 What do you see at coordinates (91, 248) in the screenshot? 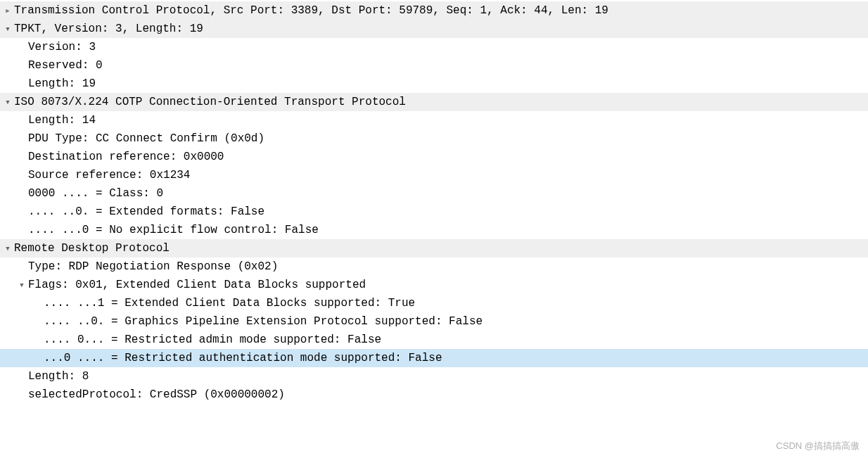
I see `rdp-summary: Remote Desktop Protocol` at bounding box center [91, 248].